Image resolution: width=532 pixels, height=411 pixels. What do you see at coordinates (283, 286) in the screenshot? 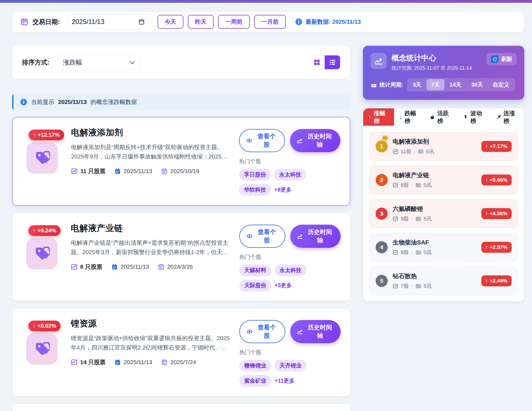
I see `more-stocks-link: +5更多` at bounding box center [283, 286].